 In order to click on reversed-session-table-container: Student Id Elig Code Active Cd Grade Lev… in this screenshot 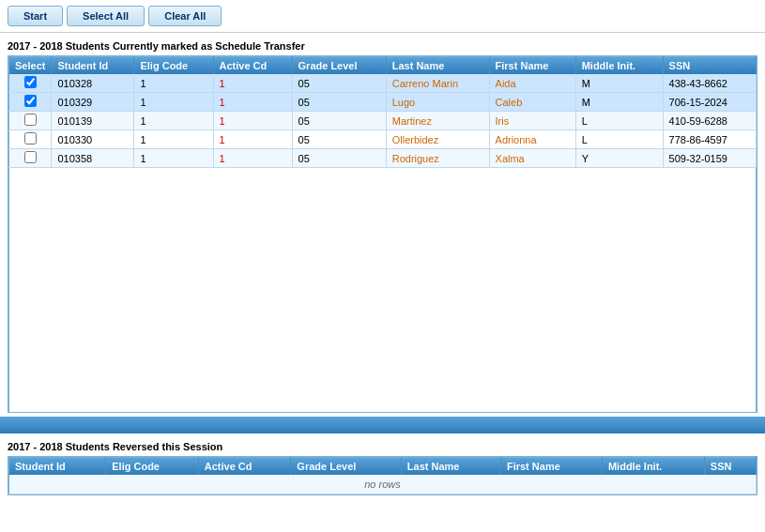, I will do `click(383, 476)`.